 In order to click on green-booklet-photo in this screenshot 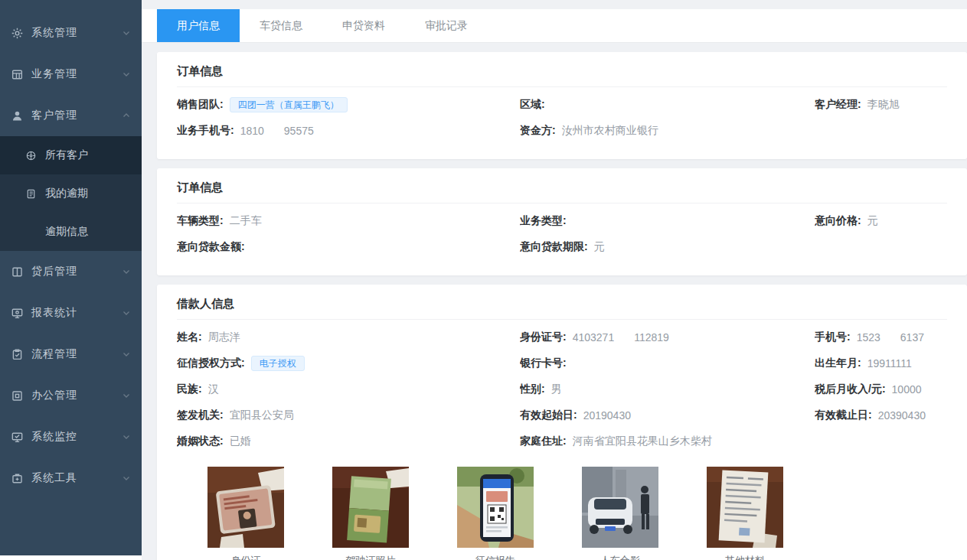, I will do `click(371, 507)`.